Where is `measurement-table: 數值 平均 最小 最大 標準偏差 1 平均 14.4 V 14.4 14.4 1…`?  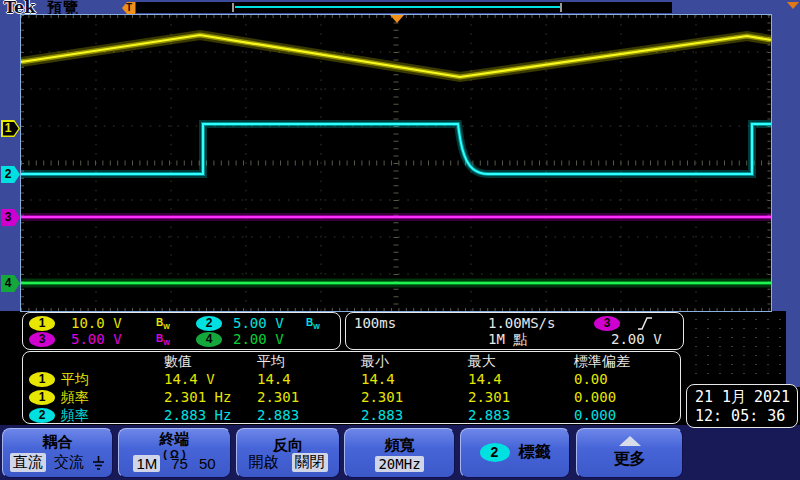 measurement-table: 數值 平均 最小 最大 標準偏差 1 平均 14.4 V 14.4 14.4 1… is located at coordinates (352, 388).